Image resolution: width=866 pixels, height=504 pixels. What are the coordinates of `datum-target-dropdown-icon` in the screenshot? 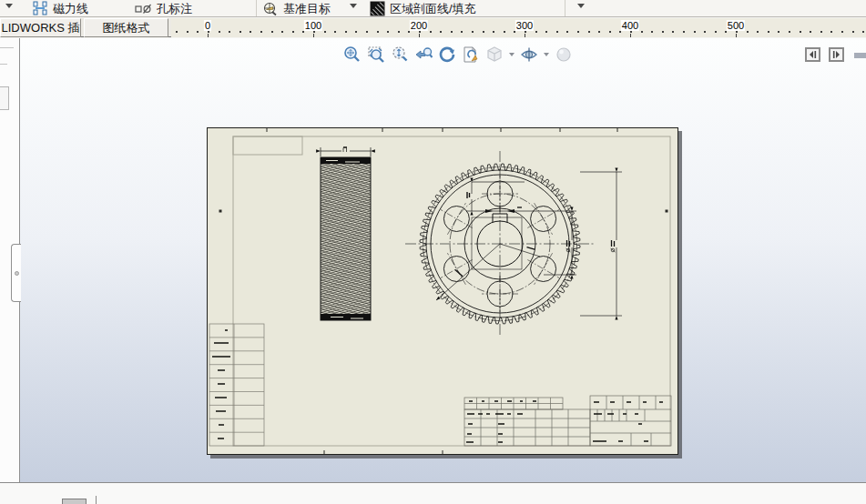 It's located at (353, 5).